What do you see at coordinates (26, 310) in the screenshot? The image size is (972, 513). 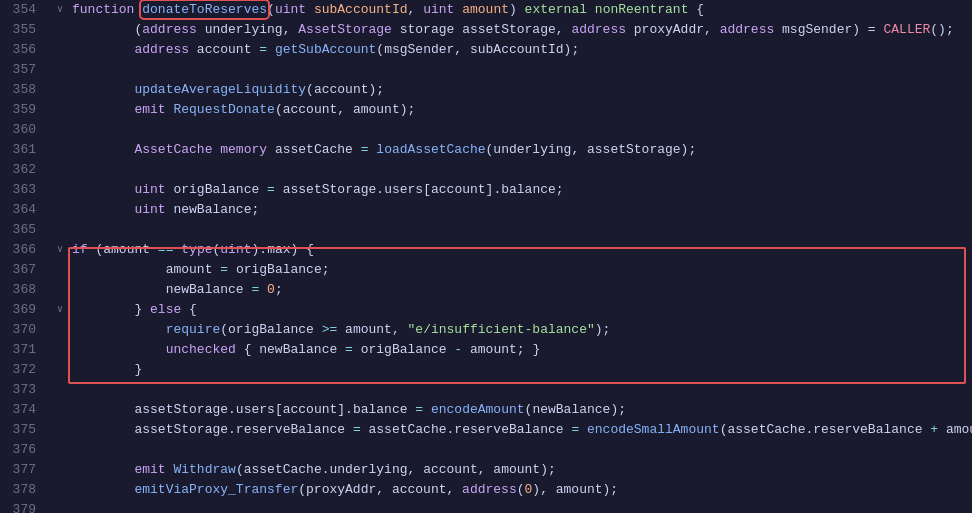 I see `line-num-369: 369` at bounding box center [26, 310].